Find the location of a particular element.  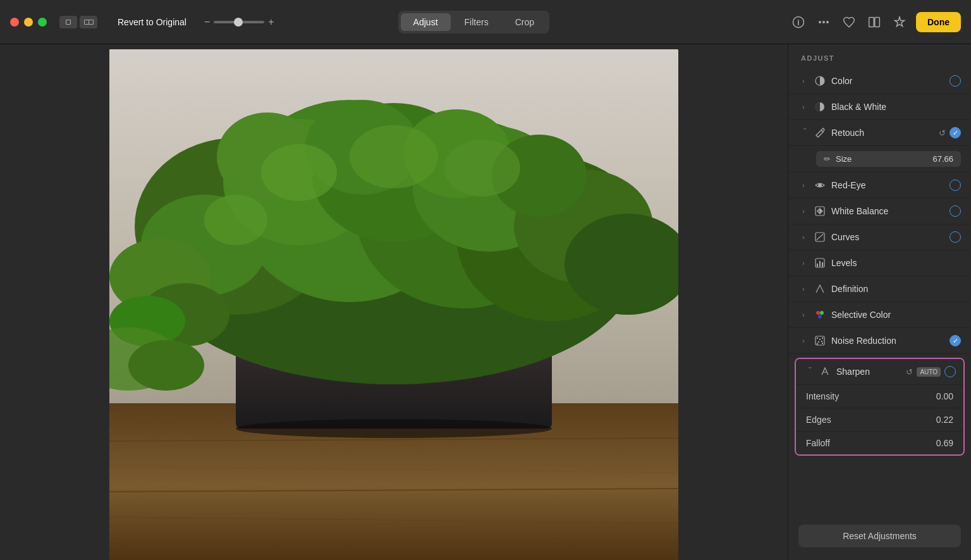

size-control: ✏ Size 67.66 is located at coordinates (889, 159).